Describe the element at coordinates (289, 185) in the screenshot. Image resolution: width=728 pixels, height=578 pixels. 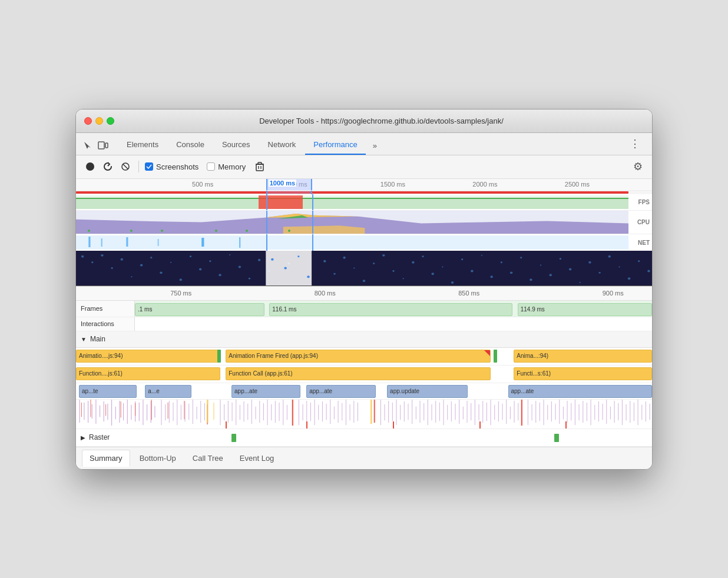
I see `time-selection: 1000 ms` at that location.